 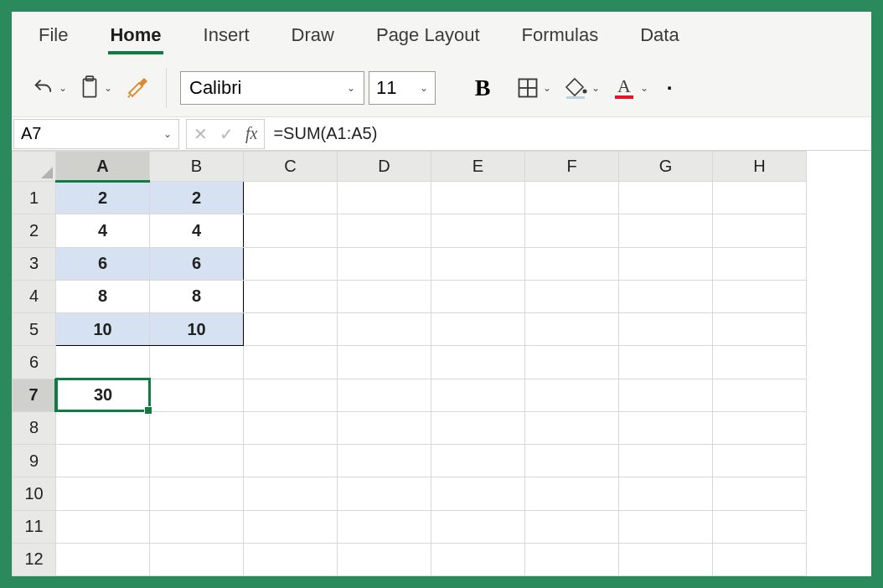 I want to click on cell-A10, so click(x=103, y=494).